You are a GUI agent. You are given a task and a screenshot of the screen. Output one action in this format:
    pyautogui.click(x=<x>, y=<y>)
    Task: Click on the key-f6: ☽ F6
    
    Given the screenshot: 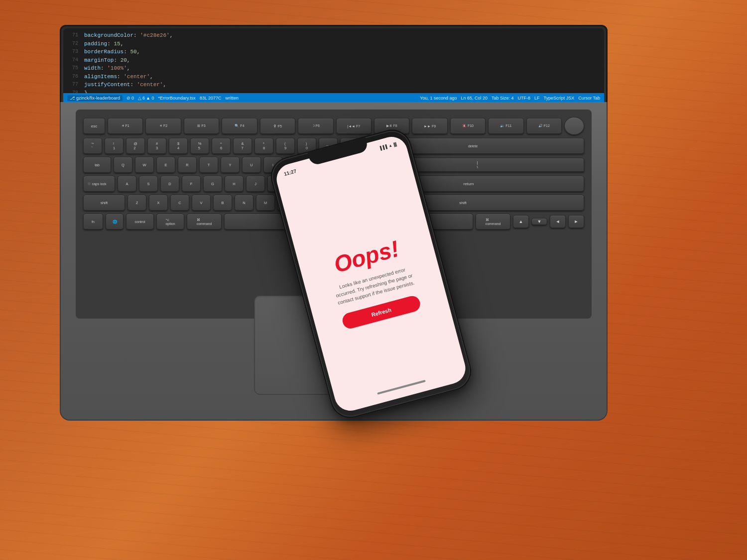 What is the action you would take?
    pyautogui.click(x=316, y=126)
    